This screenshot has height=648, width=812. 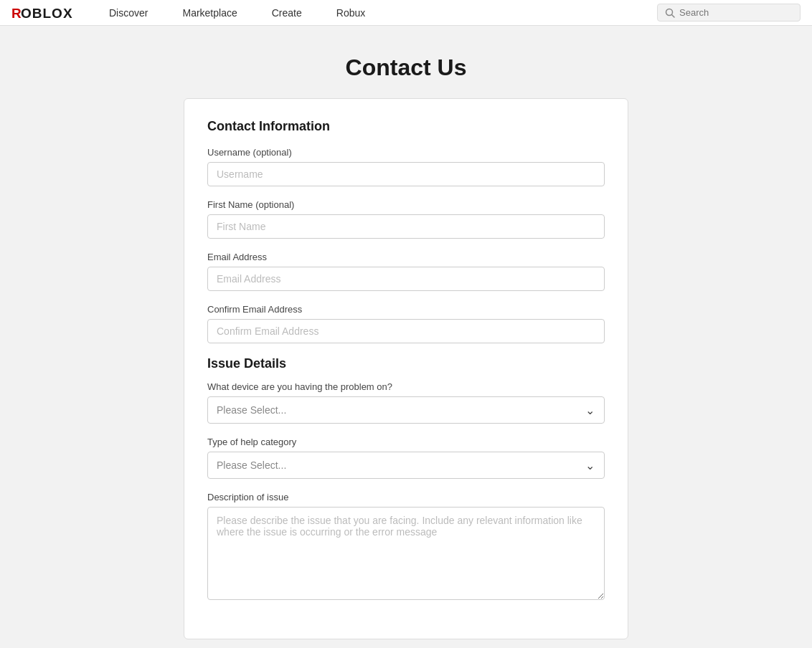 I want to click on firstname-label: First Name (optional), so click(x=406, y=205).